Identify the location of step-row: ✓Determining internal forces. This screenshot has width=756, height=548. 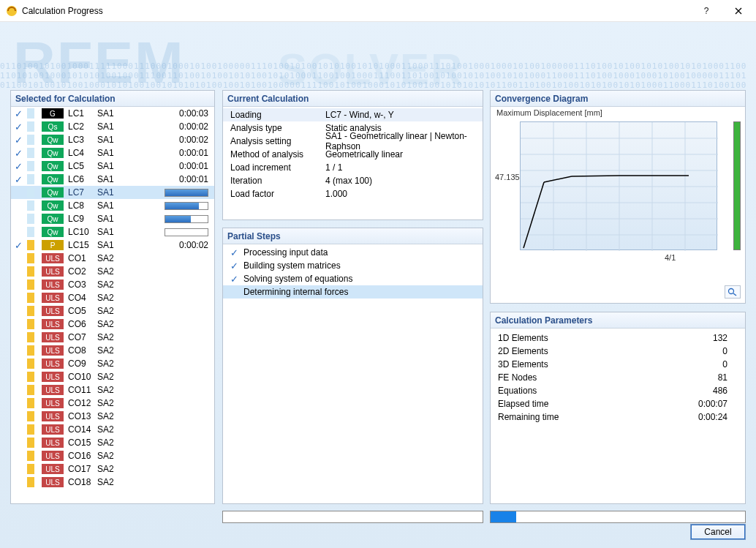
(352, 292).